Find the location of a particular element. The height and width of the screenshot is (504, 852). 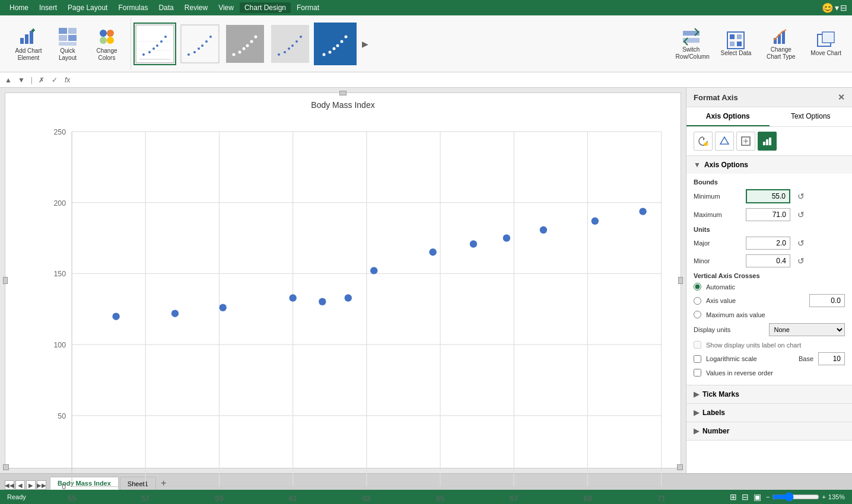

formula-input is located at coordinates (462, 80).